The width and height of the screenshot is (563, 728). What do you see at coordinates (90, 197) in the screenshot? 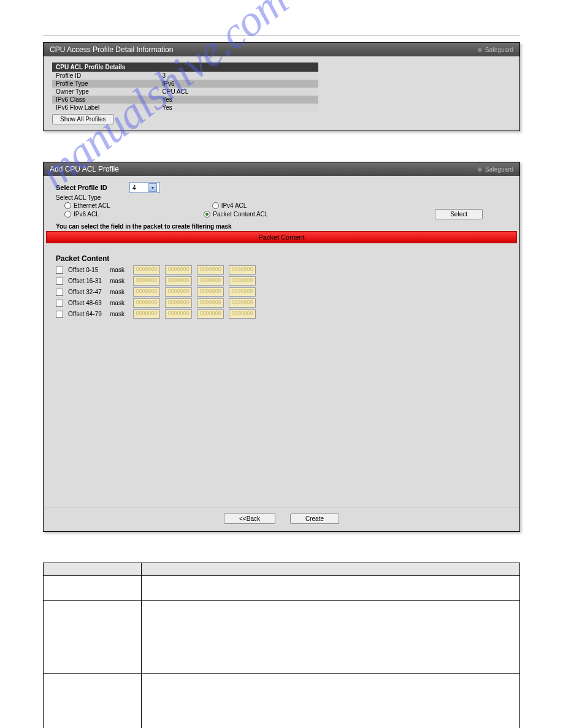
I see `select-acl-type-label: Select ACL Type` at bounding box center [90, 197].